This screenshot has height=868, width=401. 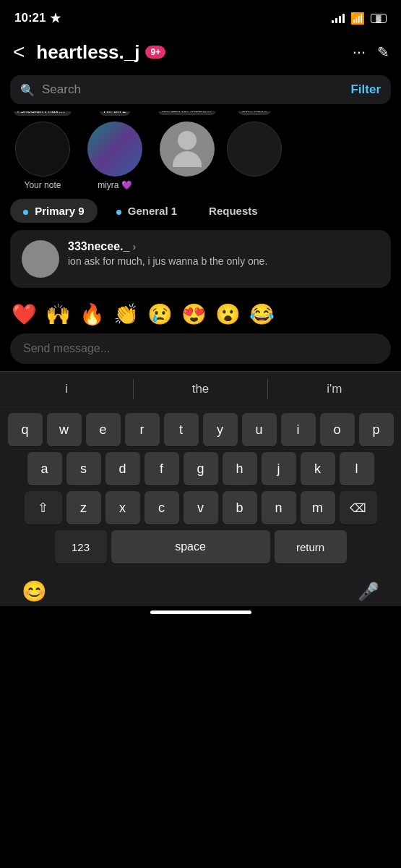 I want to click on story-note-miyra: I'm on 2, so click(x=115, y=114).